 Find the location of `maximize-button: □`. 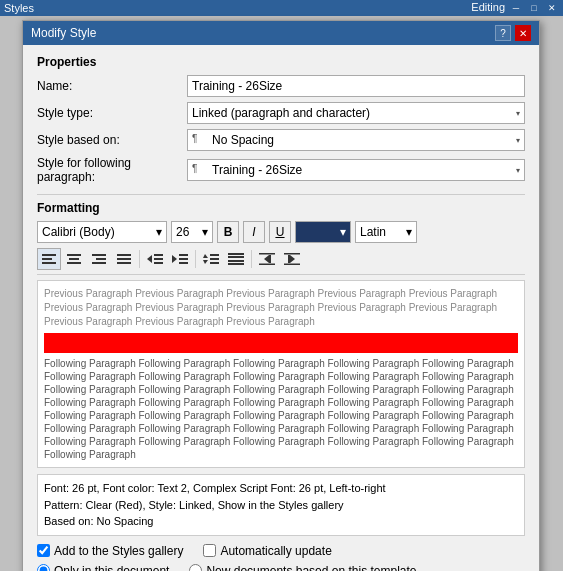

maximize-button: □ is located at coordinates (534, 8).